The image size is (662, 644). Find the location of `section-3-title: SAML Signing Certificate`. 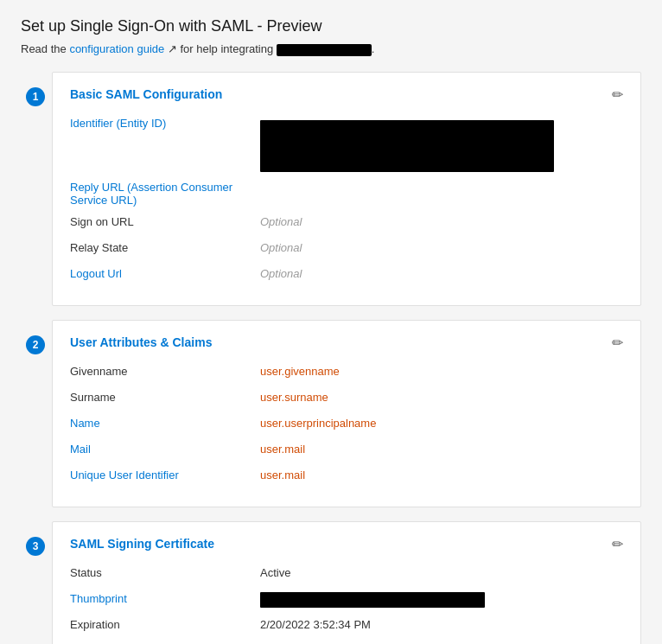

section-3-title: SAML Signing Certificate is located at coordinates (341, 544).